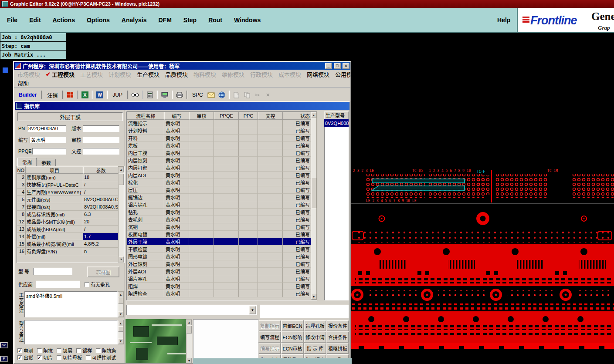 This screenshot has width=614, height=364. Describe the element at coordinates (315, 337) in the screenshot. I see `action-button-1-2: 修改申请` at that location.